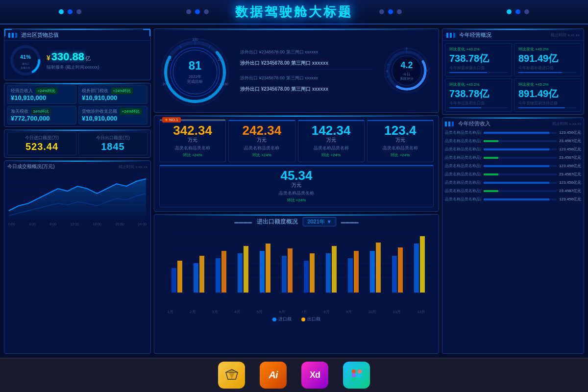 The width and height of the screenshot is (588, 392). What do you see at coordinates (513, 199) in the screenshot?
I see `revenue-item-8: 品类名称品类名称品类名称品类名称 123.456亿元` at bounding box center [513, 199].